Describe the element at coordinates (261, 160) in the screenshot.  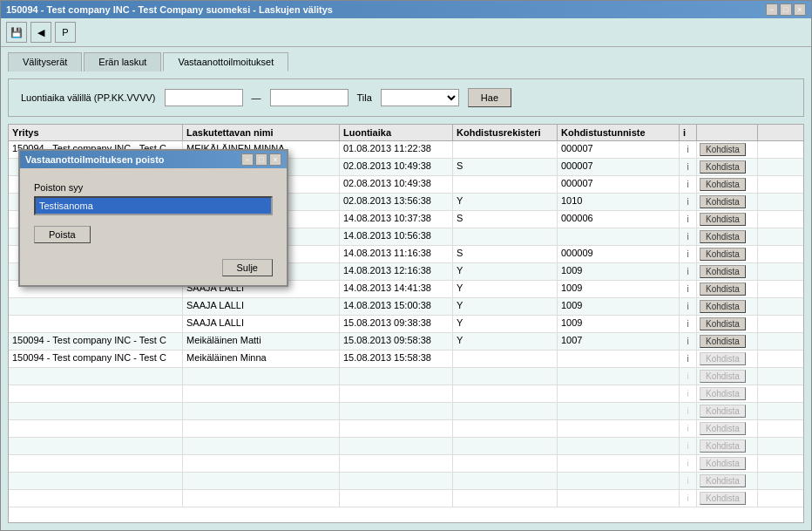
I see `modal-restore-button: □` at that location.